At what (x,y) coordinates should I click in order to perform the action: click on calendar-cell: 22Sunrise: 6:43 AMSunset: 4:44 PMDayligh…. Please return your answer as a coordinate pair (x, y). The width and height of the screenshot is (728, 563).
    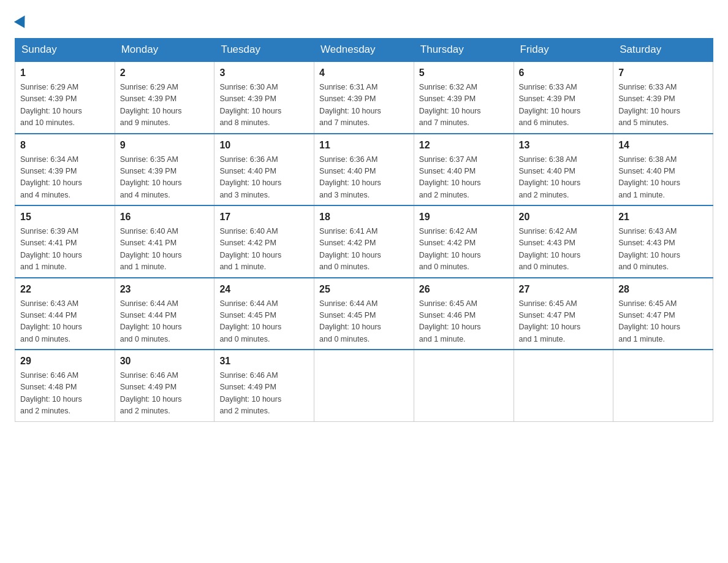
    Looking at the image, I should click on (65, 314).